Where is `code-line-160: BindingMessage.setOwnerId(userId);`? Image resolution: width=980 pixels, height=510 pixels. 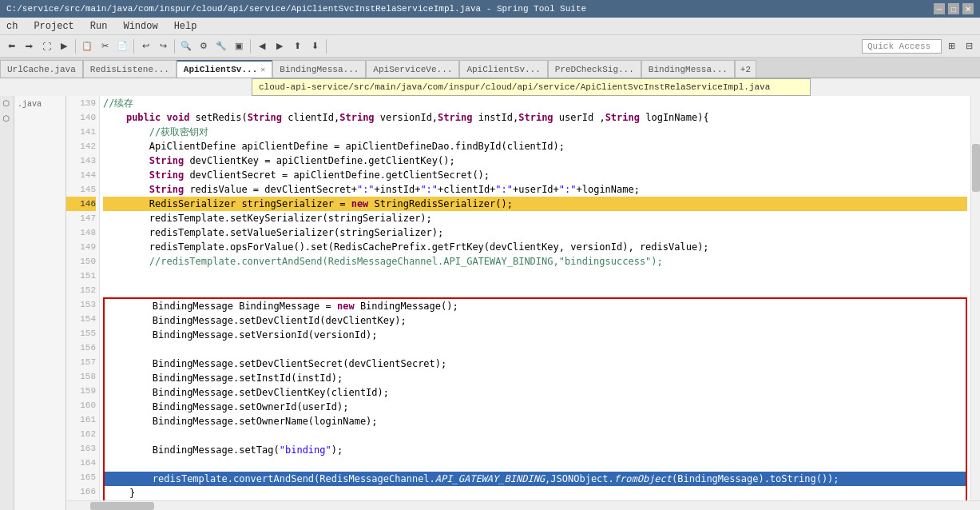 code-line-160: BindingMessage.setOwnerId(userId); is located at coordinates (535, 407).